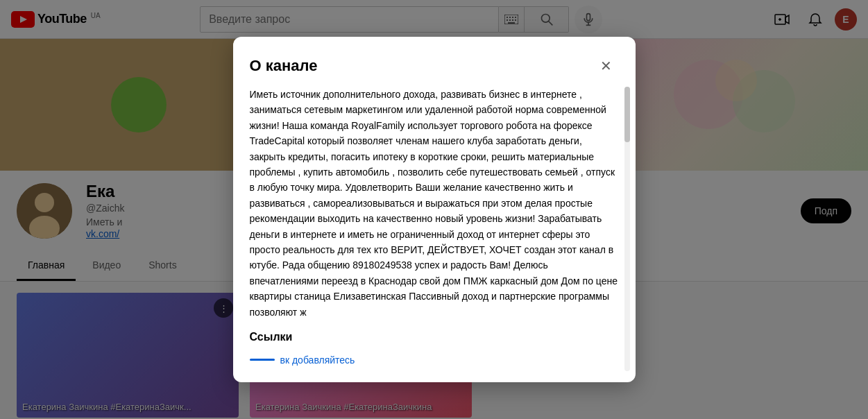 This screenshot has height=419, width=868. Describe the element at coordinates (284, 66) in the screenshot. I see `modal-title: О канале` at that location.